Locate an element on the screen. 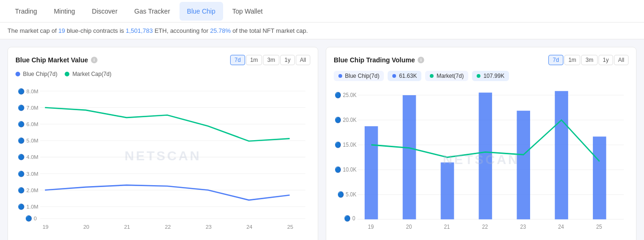  right-filter-1y: 1y is located at coordinates (606, 60).